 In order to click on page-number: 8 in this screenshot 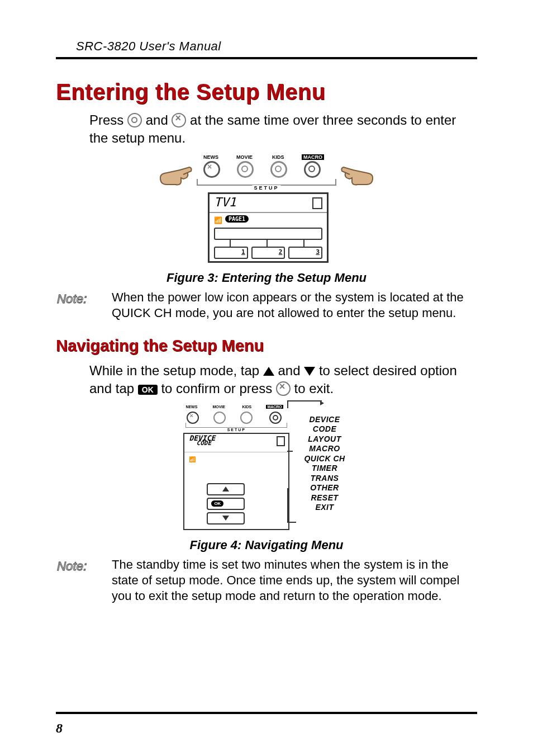, I will do `click(59, 728)`.